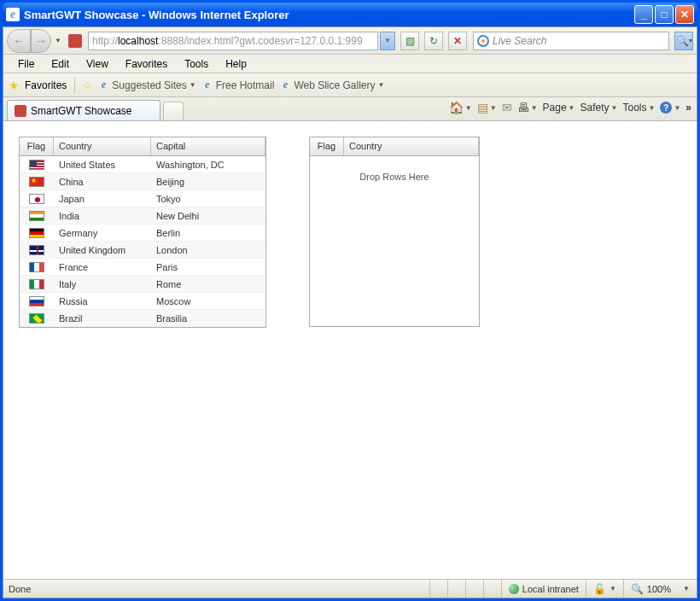  I want to click on suggested-sites-link: eSuggested Sites ▼, so click(147, 85).